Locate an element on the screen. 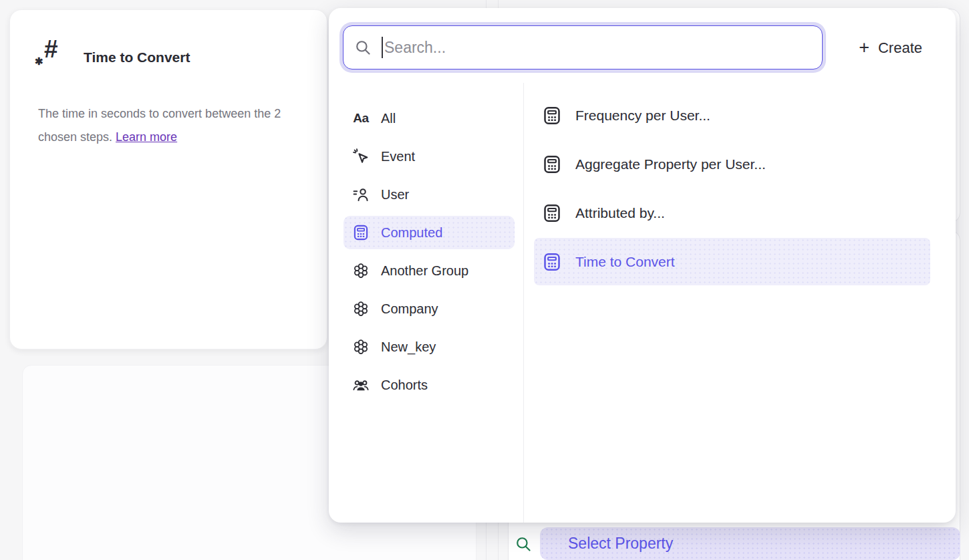 The height and width of the screenshot is (560, 969). tooltip-description: The time in seconds to convert between t… is located at coordinates (176, 126).